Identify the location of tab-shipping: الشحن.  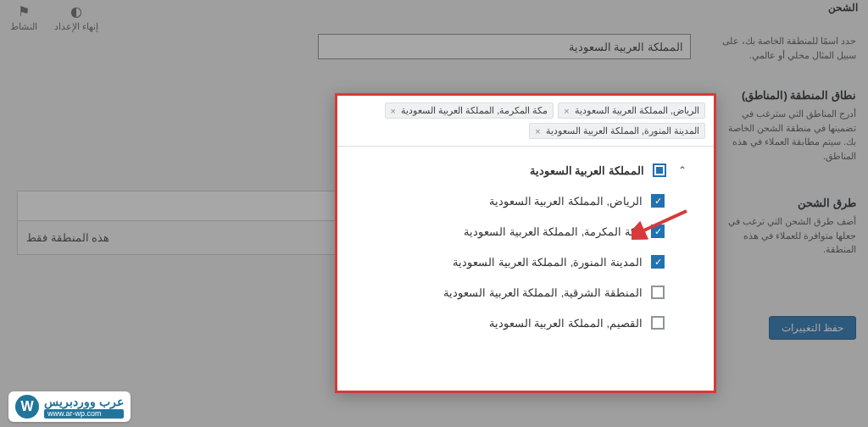
(843, 8).